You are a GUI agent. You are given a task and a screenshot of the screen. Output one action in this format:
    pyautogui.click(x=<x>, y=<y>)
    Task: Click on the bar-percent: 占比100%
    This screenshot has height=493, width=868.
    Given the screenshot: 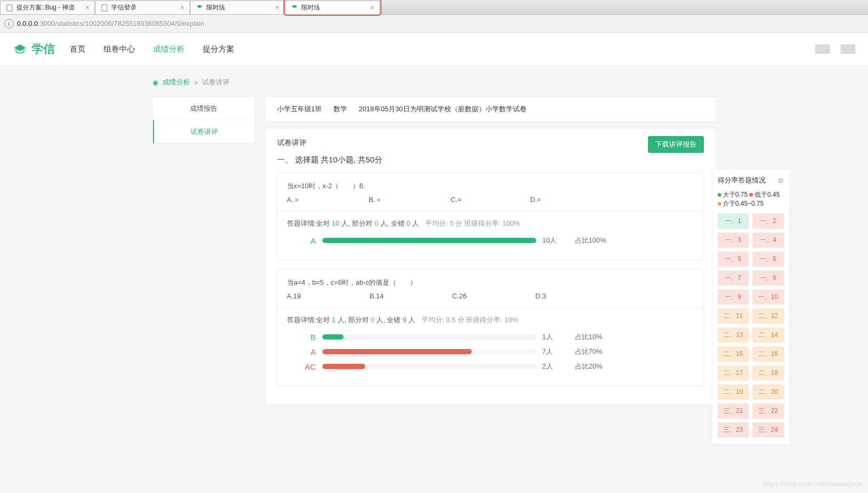 What is the action you would take?
    pyautogui.click(x=596, y=240)
    